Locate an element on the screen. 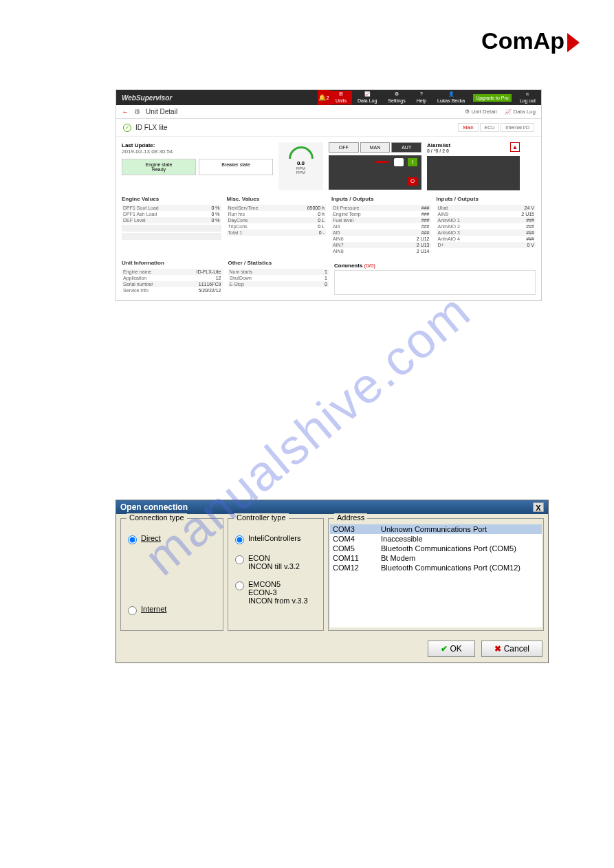 The height and width of the screenshot is (868, 614). radio-direct: Direct is located at coordinates (172, 539).